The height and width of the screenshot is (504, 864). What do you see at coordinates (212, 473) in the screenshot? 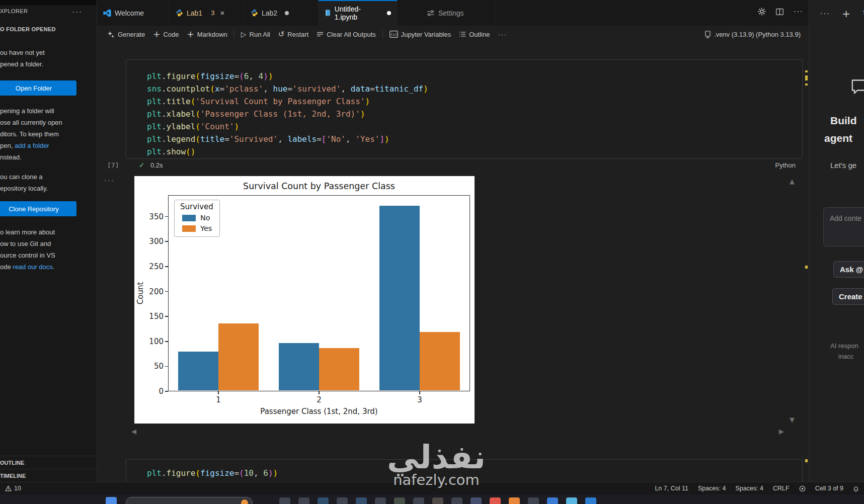
I see `code-line: plt.figure(figsize=(5, 3))` at bounding box center [212, 473].